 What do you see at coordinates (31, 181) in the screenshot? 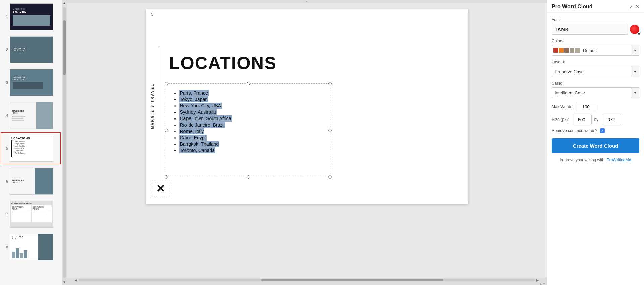
I see `thumbnail-6: 6 TITLE GOES HERE II` at bounding box center [31, 181].